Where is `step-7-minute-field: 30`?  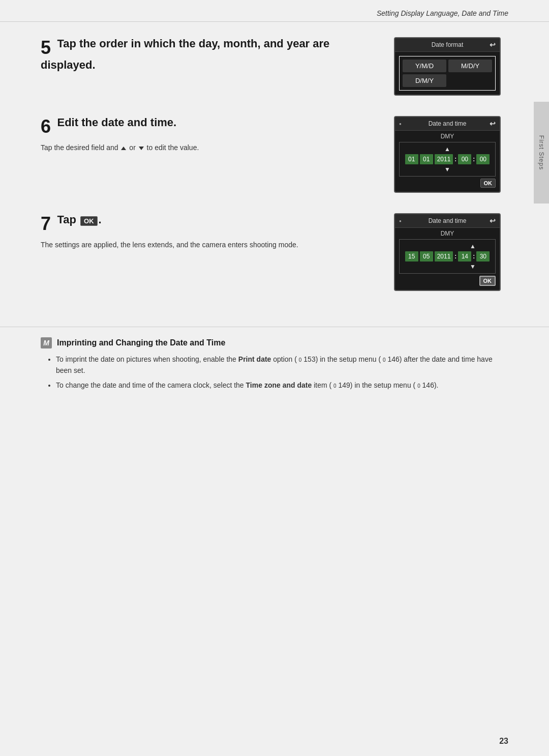 step-7-minute-field: 30 is located at coordinates (483, 256).